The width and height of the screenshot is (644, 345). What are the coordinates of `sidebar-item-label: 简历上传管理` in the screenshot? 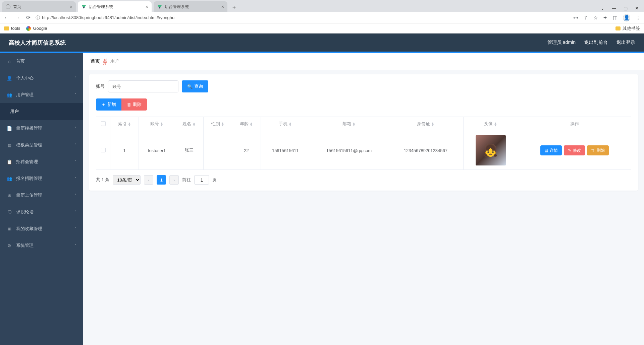 It's located at (29, 195).